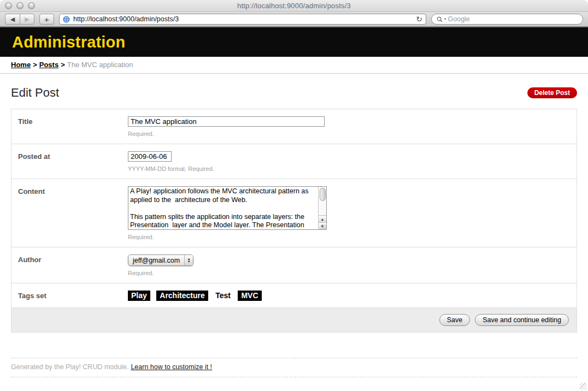  Describe the element at coordinates (70, 367) in the screenshot. I see `footer-text: Generated by the Play! CRUD module.` at that location.